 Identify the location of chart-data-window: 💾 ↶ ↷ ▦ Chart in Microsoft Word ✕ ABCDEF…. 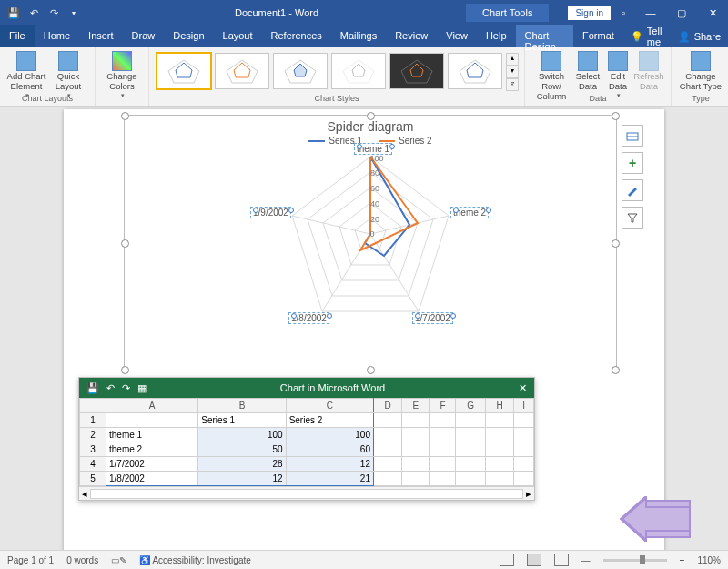
(307, 439).